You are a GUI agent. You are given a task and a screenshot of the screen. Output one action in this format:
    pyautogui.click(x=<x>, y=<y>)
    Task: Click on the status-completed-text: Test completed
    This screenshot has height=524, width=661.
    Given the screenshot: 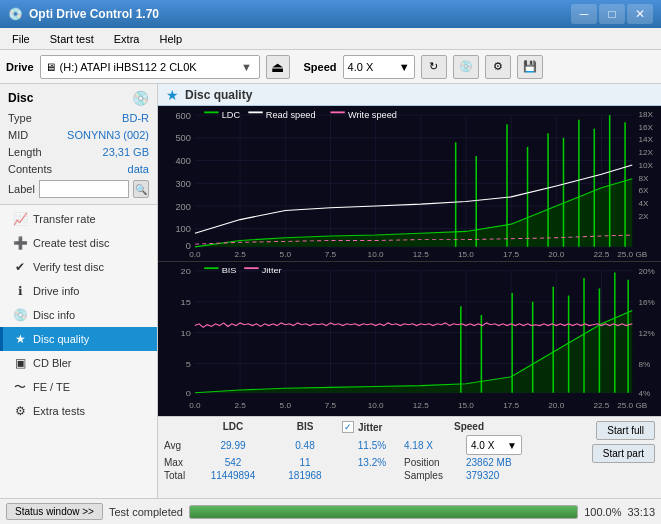 What is the action you would take?
    pyautogui.click(x=146, y=512)
    